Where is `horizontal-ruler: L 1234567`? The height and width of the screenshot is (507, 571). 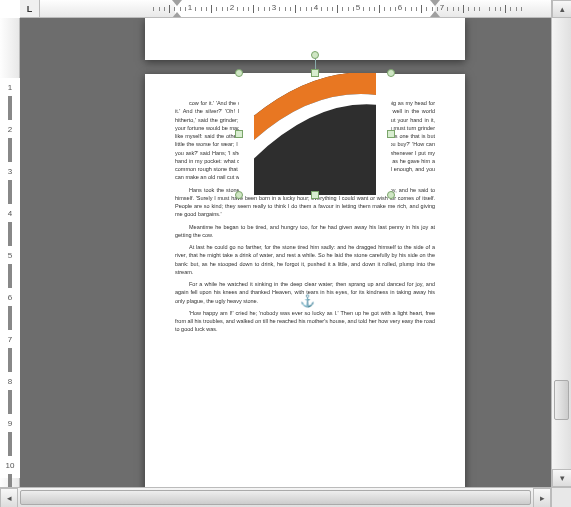 horizontal-ruler: L 1234567 is located at coordinates (286, 9).